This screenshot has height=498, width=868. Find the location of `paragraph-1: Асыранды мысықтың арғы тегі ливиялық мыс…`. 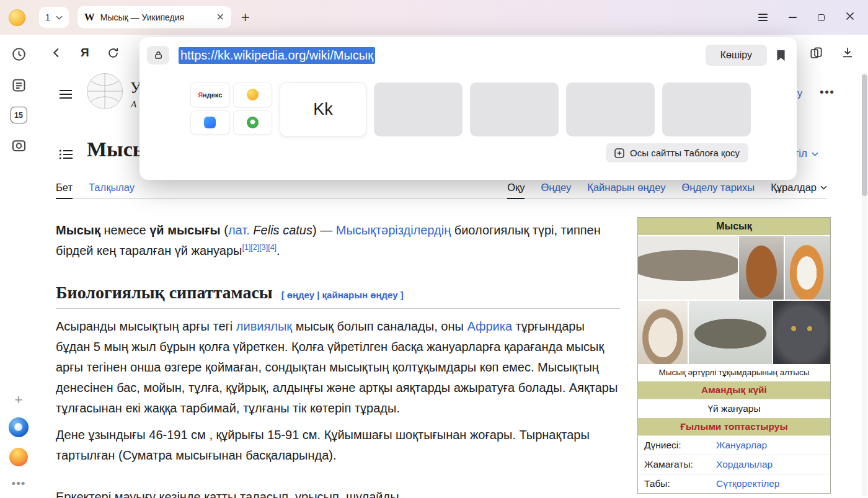

paragraph-1: Асыранды мысықтың арғы тегі ливиялық мыс… is located at coordinates (337, 367).